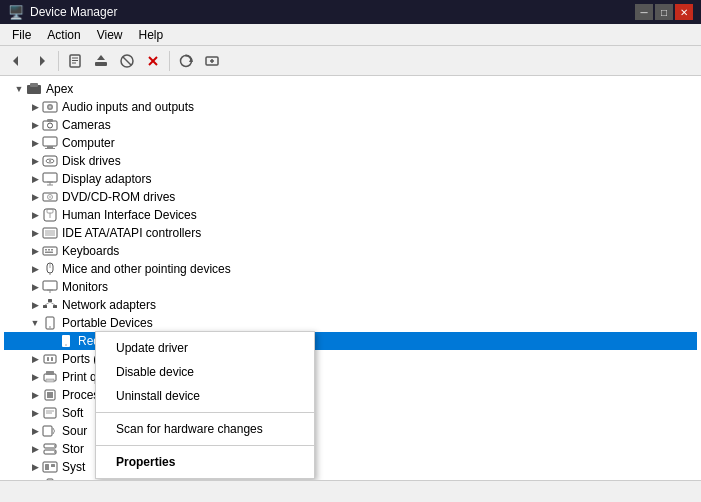  Describe the element at coordinates (350, 287) in the screenshot. I see `tree-item-monitors: ▶ Monitors` at that location.